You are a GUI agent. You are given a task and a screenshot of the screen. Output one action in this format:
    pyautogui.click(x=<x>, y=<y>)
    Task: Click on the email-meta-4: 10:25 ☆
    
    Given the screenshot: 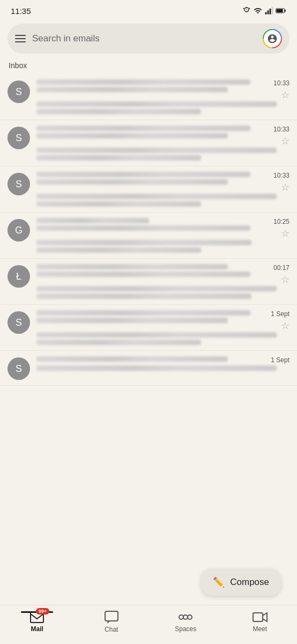 What is the action you would take?
    pyautogui.click(x=278, y=228)
    